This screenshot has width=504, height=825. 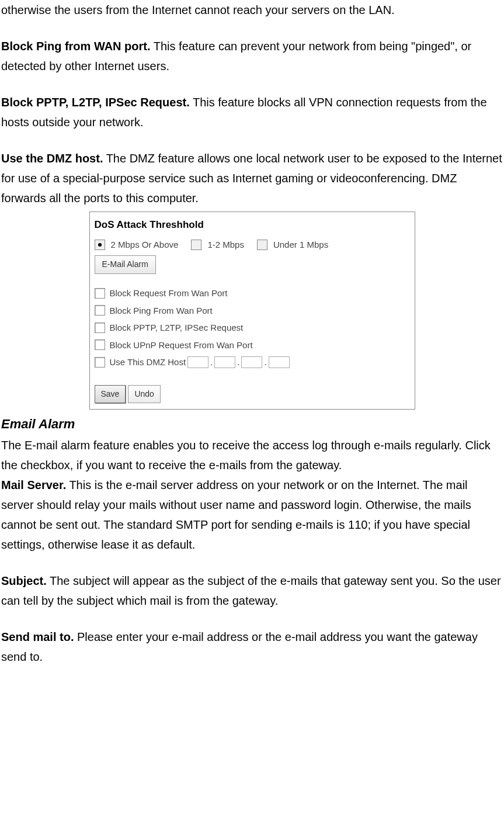 I want to click on checkbox-block-request, so click(x=100, y=293).